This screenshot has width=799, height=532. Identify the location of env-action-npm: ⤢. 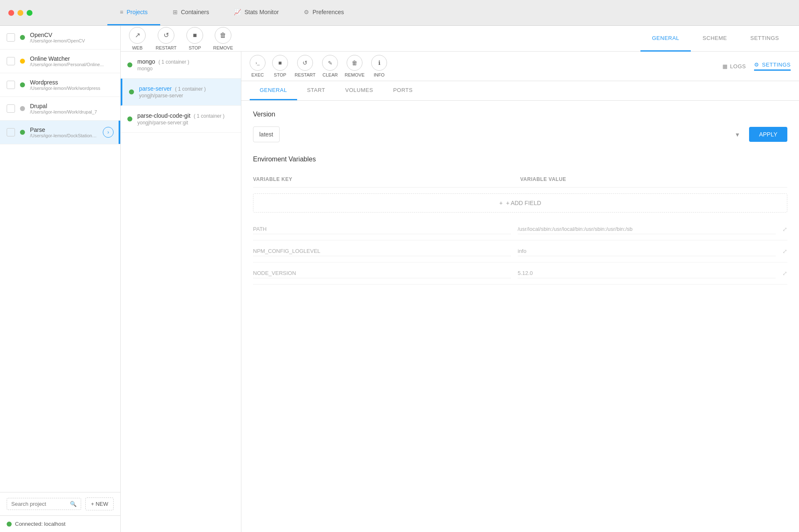
(785, 251).